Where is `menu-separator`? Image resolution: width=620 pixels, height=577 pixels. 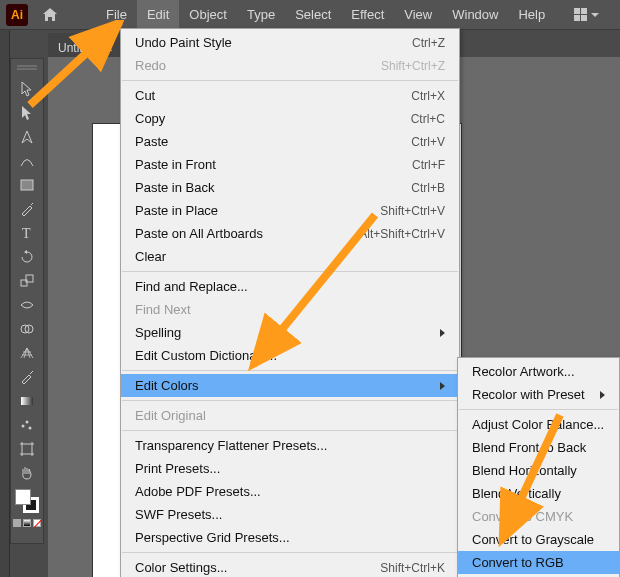 menu-separator is located at coordinates (290, 370).